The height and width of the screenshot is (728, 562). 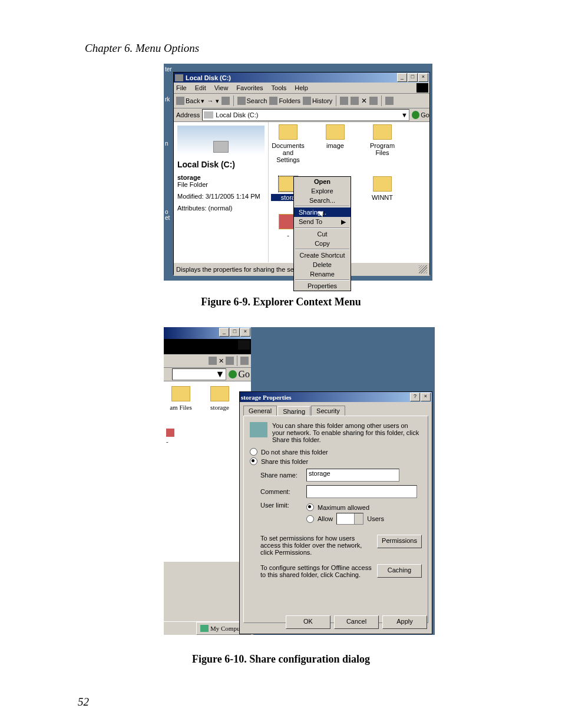 I want to click on explorer-window: Local Disk (C:) _ □ × File Edit View Fav…, so click(x=302, y=173).